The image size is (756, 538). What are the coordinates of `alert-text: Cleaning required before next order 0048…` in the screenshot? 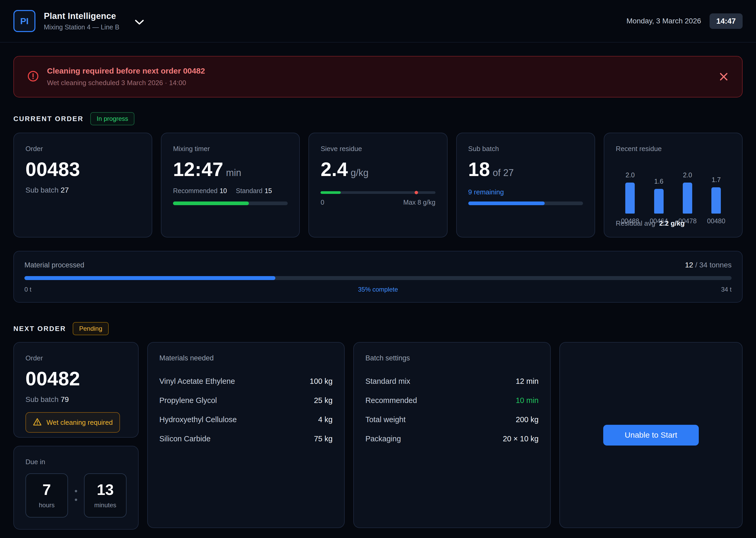 It's located at (126, 77).